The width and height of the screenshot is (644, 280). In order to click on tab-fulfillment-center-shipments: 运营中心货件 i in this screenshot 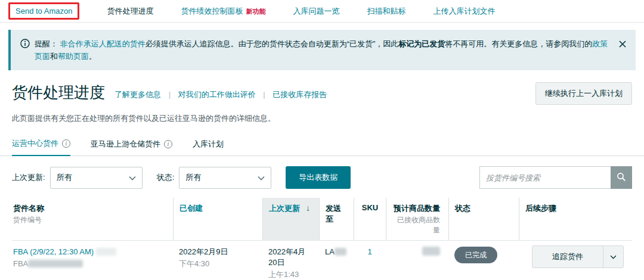, I will do `click(41, 147)`.